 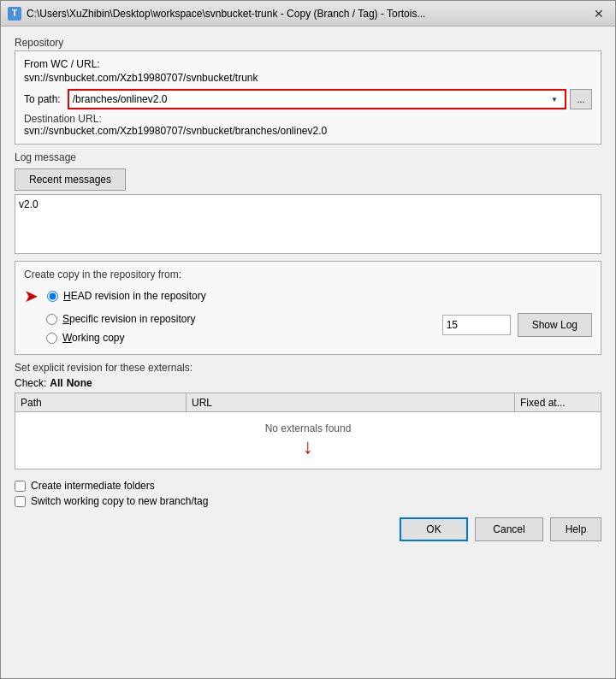 What do you see at coordinates (308, 308) in the screenshot?
I see `create-copy-section: Create copy in the repository from: ➤ HE…` at bounding box center [308, 308].